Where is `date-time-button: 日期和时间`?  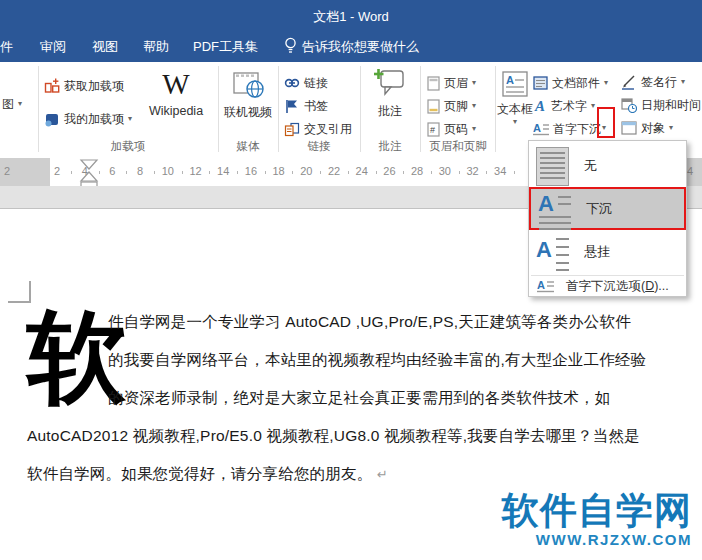
date-time-button: 日期和时间 is located at coordinates (661, 105).